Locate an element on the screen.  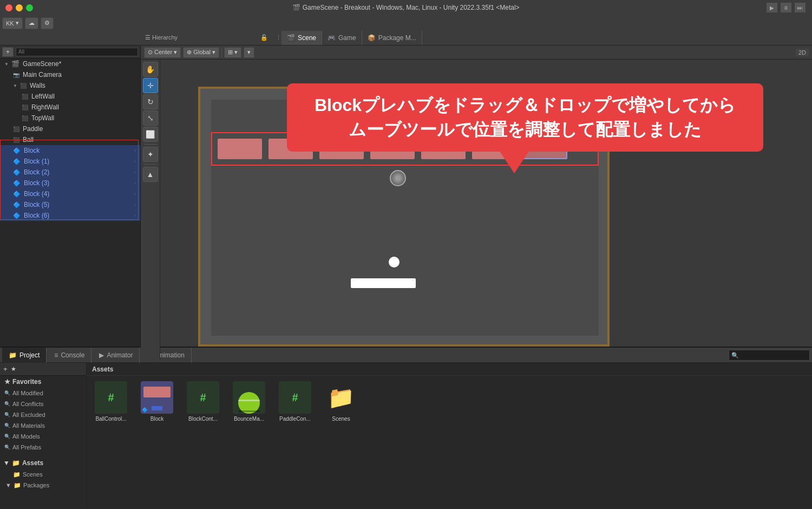
tooltip-bubble: Blockプレハブをドラッグ＆ドロップで増やしてからムーブツールで位置を調整して… is located at coordinates (525, 118).